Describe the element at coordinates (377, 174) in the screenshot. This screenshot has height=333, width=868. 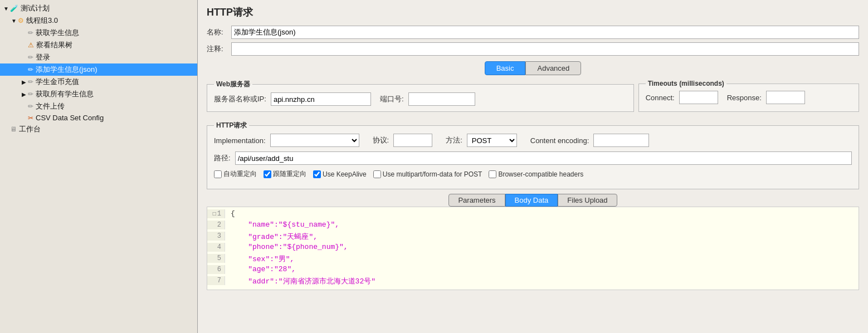
I see `multipart-checkbox` at that location.